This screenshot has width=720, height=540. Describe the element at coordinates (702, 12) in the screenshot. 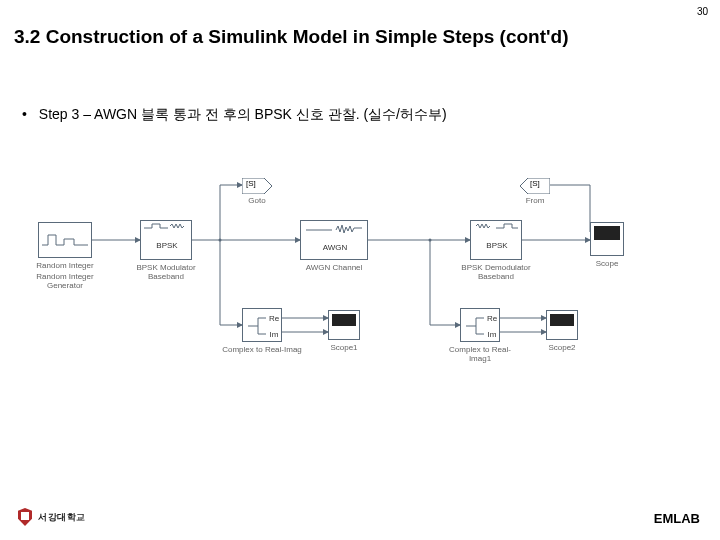

I see `page-number: 30` at that location.